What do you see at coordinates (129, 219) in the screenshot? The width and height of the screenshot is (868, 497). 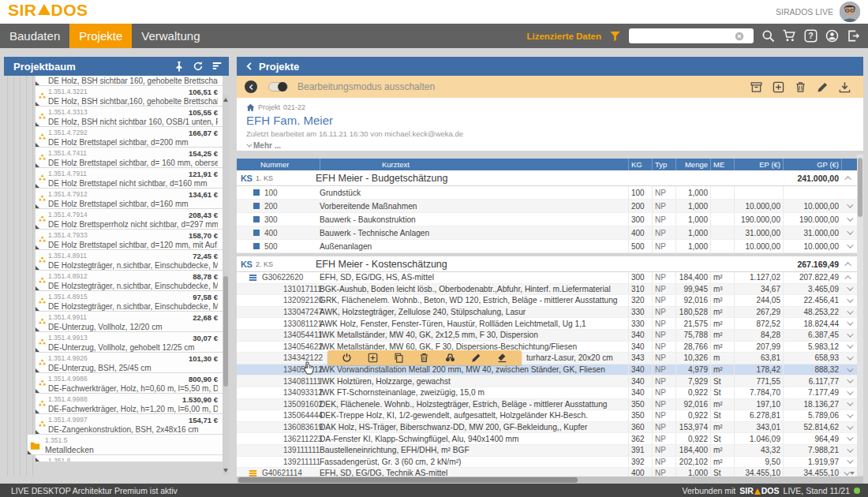 I see `tree-item: 1.351.4.7914208,43 €DE Holz Brettsperrho…` at bounding box center [129, 219].